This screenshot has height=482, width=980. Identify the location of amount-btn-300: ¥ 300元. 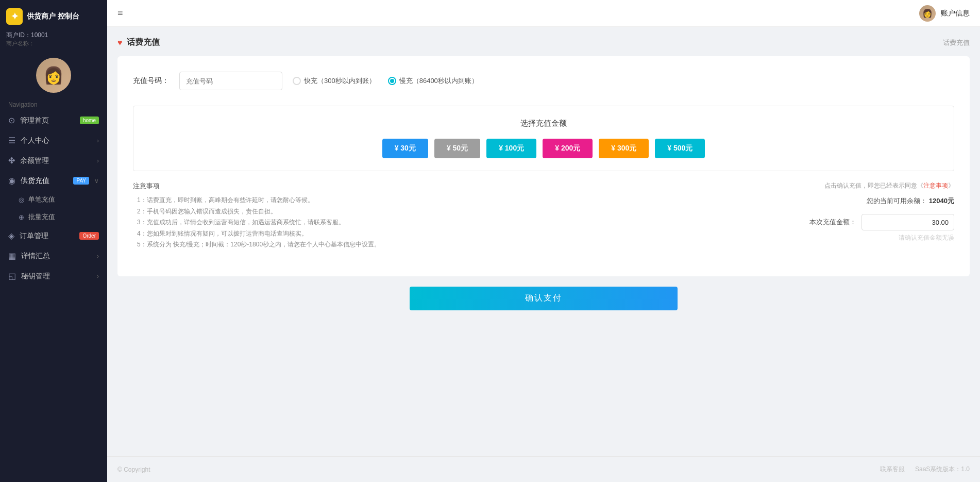
(623, 148).